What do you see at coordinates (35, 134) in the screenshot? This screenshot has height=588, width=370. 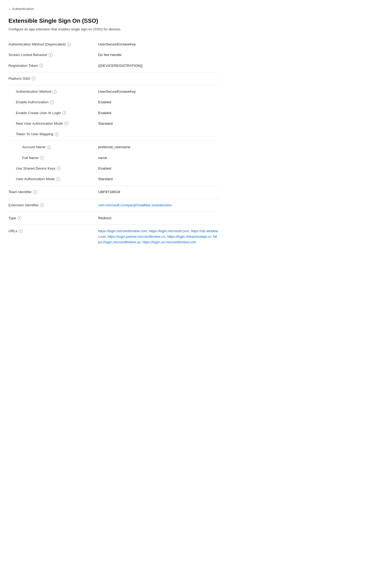 I see `field-label-text-token-user-mapping: Token To User Mapping` at bounding box center [35, 134].